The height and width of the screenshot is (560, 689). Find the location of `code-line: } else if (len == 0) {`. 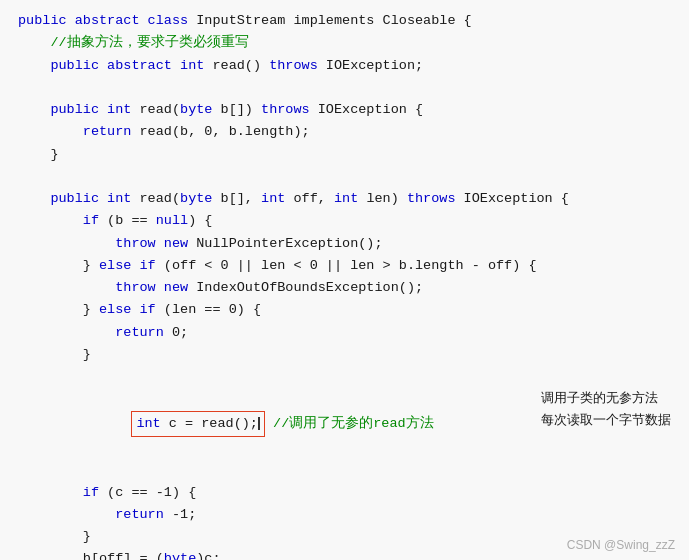

code-line: } else if (len == 0) { is located at coordinates (348, 310).